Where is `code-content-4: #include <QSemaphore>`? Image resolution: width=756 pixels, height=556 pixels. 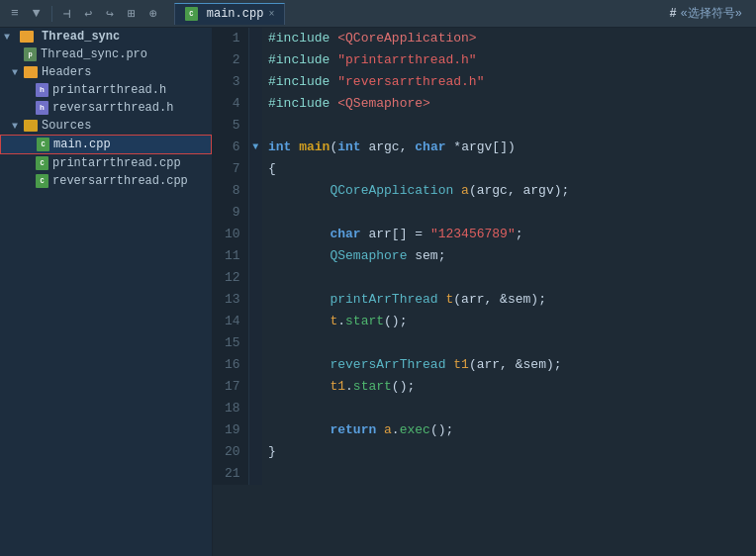
code-content-4: #include <QSemaphore> is located at coordinates (509, 104).